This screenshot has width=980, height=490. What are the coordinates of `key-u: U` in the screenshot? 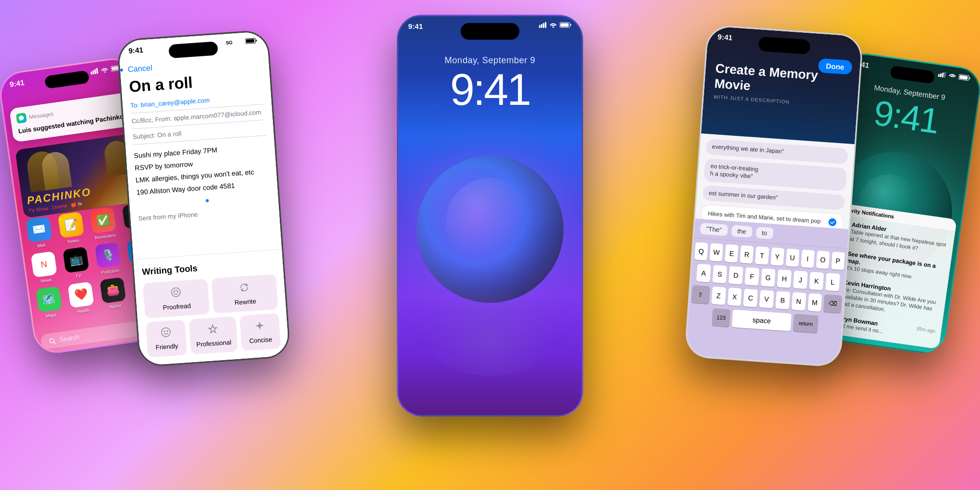 It's located at (793, 258).